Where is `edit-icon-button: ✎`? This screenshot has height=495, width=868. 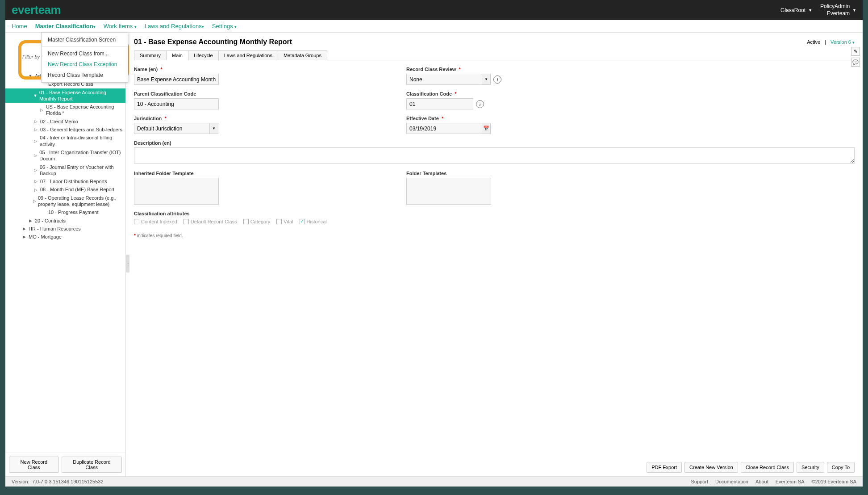 edit-icon-button: ✎ is located at coordinates (855, 51).